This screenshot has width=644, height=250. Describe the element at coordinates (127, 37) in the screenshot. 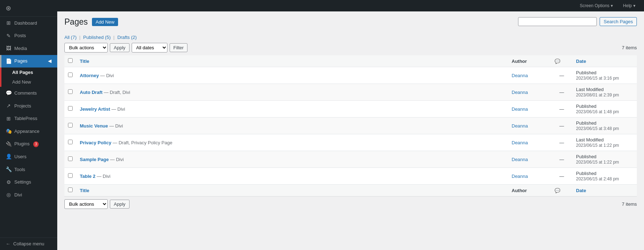

I see `filter-drafts-link: Drafts (2)` at that location.